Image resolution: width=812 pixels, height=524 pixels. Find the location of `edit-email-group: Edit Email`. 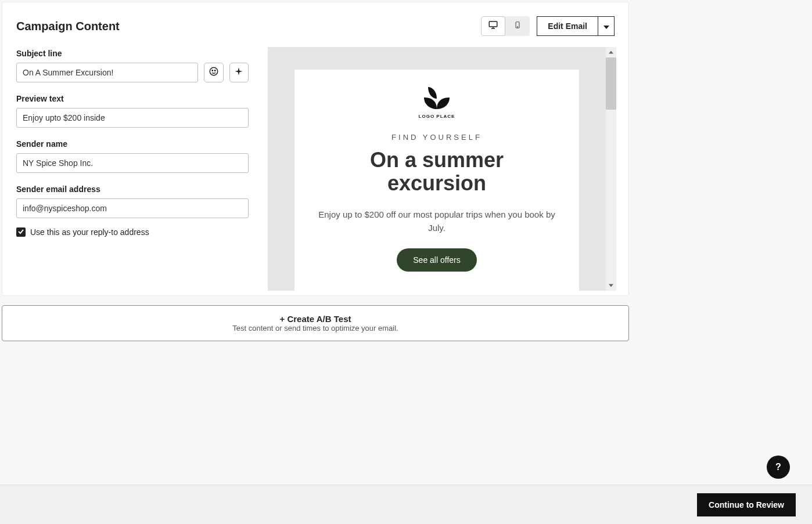

edit-email-group: Edit Email is located at coordinates (576, 26).